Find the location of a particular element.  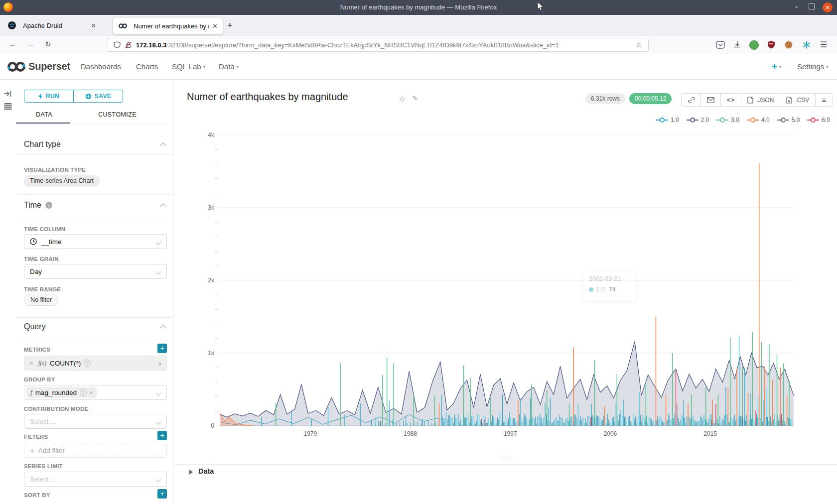

contribution-mode-select: Select ... is located at coordinates (96, 421).